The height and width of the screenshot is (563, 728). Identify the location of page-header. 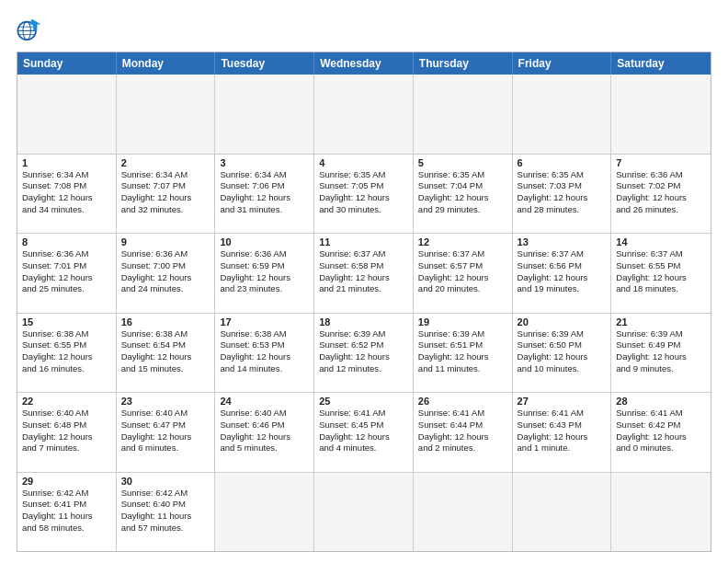
(364, 29).